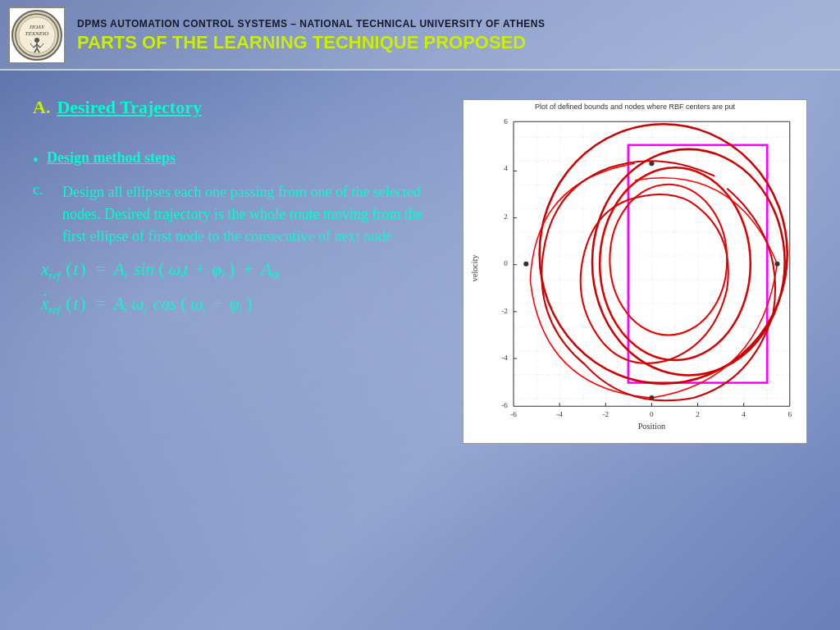 Image resolution: width=840 pixels, height=630 pixels. What do you see at coordinates (240, 271) in the screenshot?
I see `formula1: xref (t) = Ai sin ( ωit + φi ) + A0i` at bounding box center [240, 271].